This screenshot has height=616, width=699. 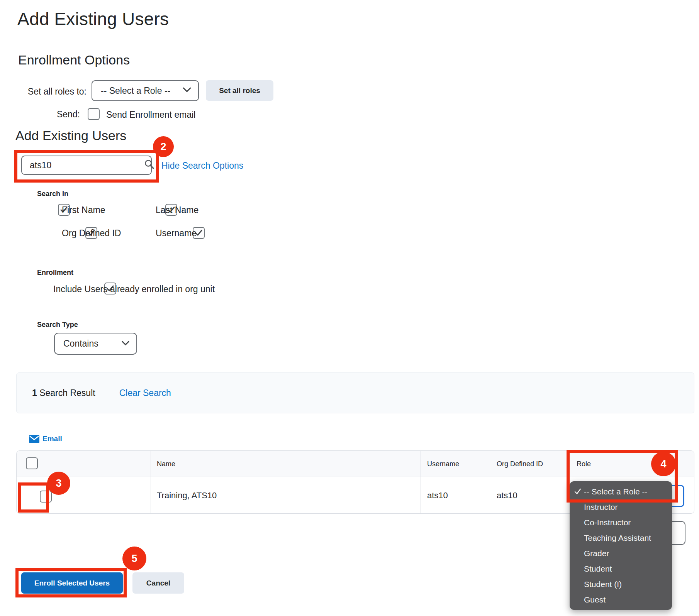 What do you see at coordinates (355, 464) in the screenshot?
I see `table-header-row` at bounding box center [355, 464].